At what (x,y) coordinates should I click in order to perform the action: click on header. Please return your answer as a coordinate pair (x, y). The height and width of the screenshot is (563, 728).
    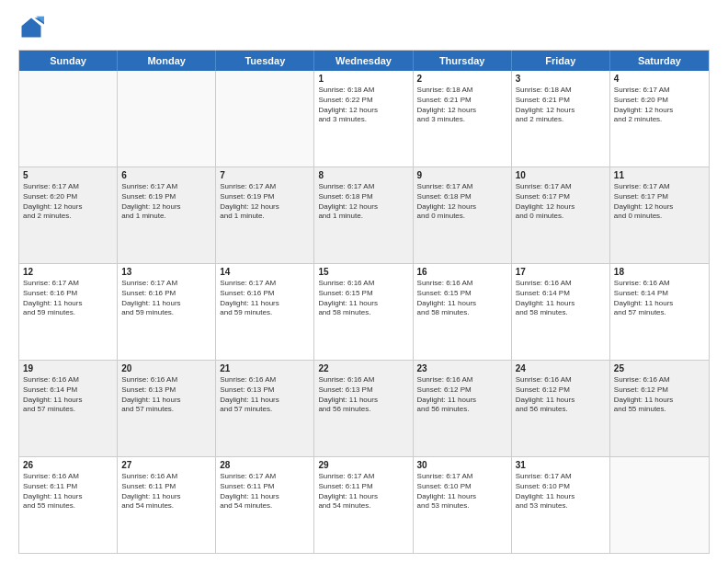
    Looking at the image, I should click on (364, 28).